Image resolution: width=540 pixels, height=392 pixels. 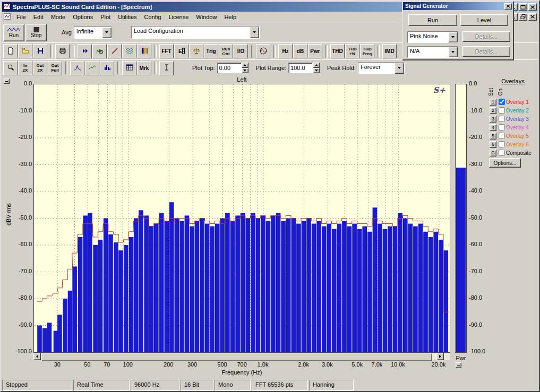 What do you see at coordinates (37, 356) in the screenshot?
I see `scroll-left-button` at bounding box center [37, 356].